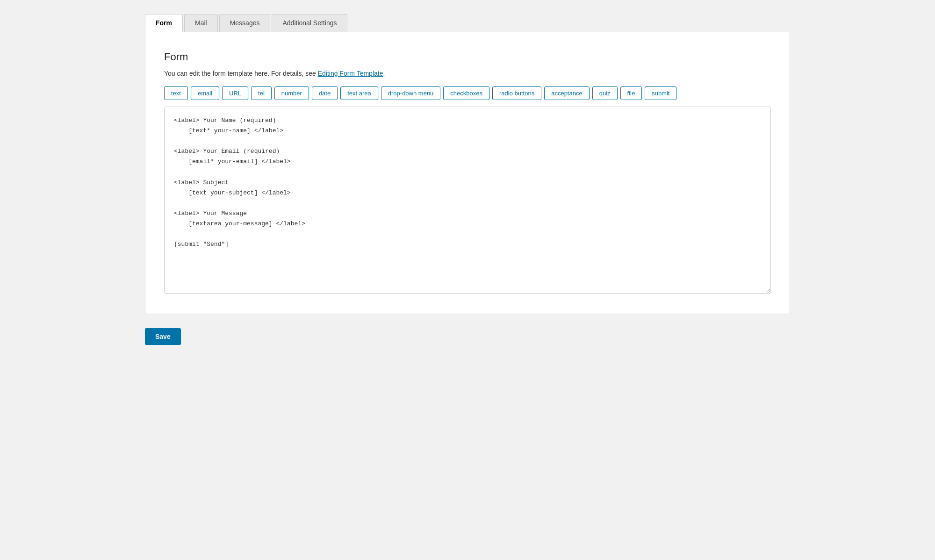  I want to click on tag-btn-submit: submit, so click(661, 93).